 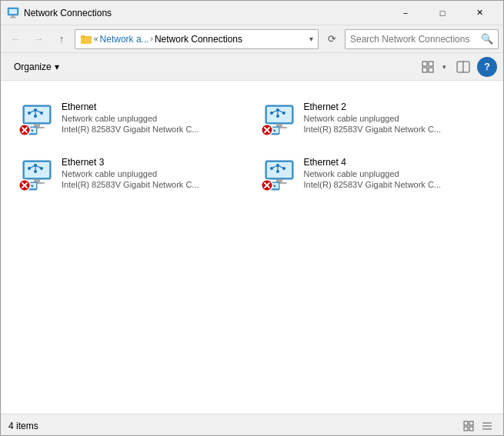 What do you see at coordinates (442, 13) in the screenshot?
I see `window-controls: − □ ✕` at bounding box center [442, 13].